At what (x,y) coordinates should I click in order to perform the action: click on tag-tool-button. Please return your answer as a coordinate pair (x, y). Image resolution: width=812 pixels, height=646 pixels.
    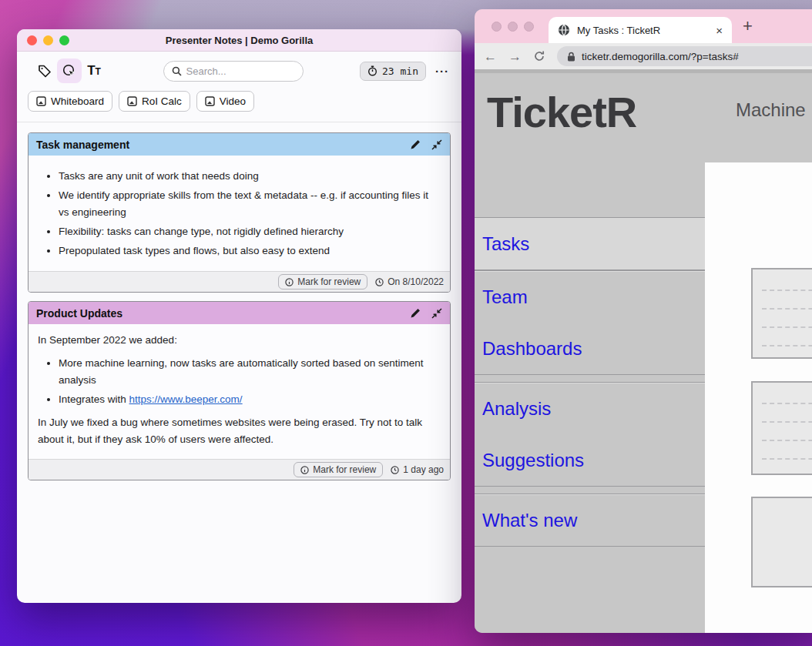
    Looking at the image, I should click on (45, 71).